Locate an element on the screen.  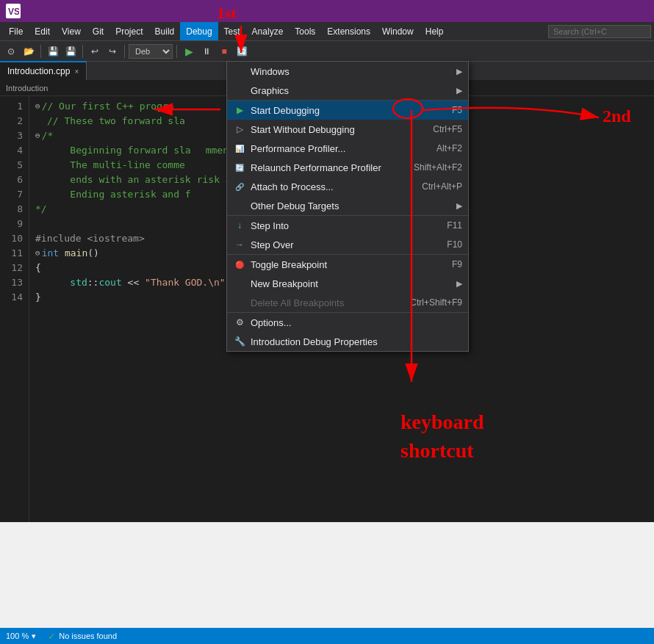
collapse-11: ⊖ is located at coordinates (38, 253).